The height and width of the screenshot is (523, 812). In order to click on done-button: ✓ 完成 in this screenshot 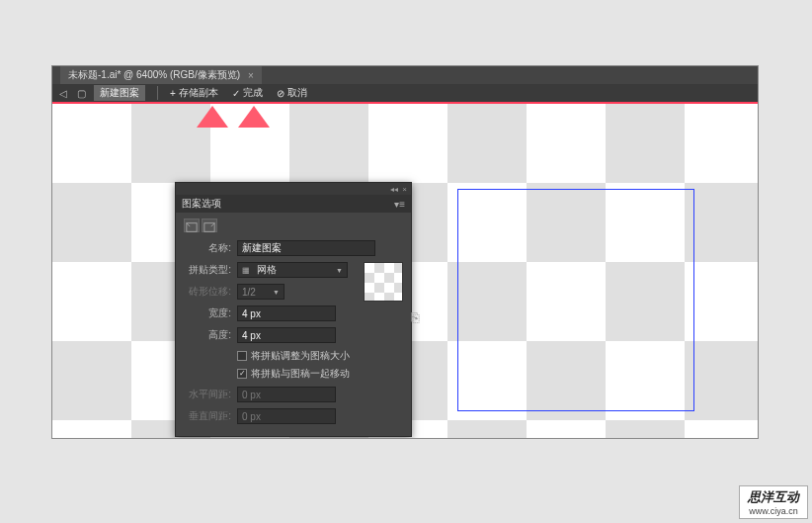, I will do `click(247, 93)`.